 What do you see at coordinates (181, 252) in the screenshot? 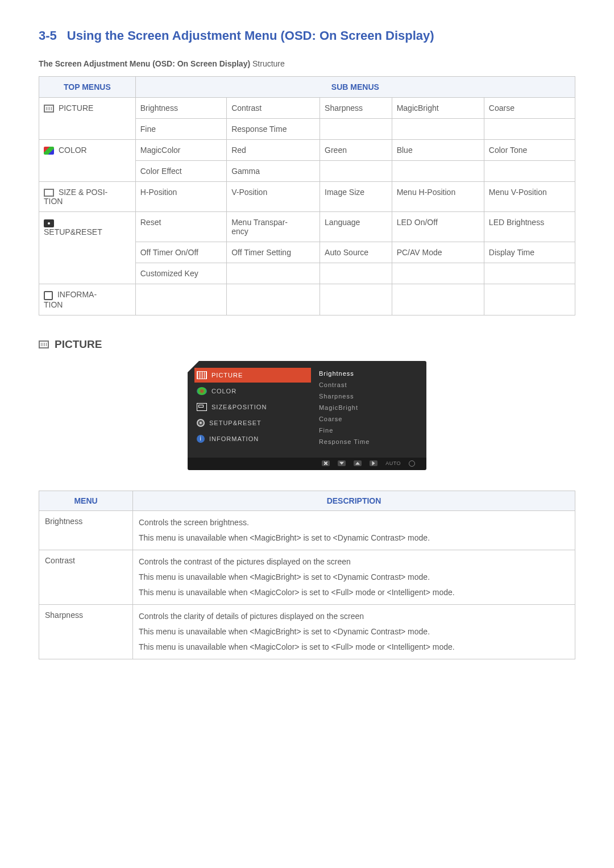
I see `cell: Off Timer On/Off` at bounding box center [181, 252].